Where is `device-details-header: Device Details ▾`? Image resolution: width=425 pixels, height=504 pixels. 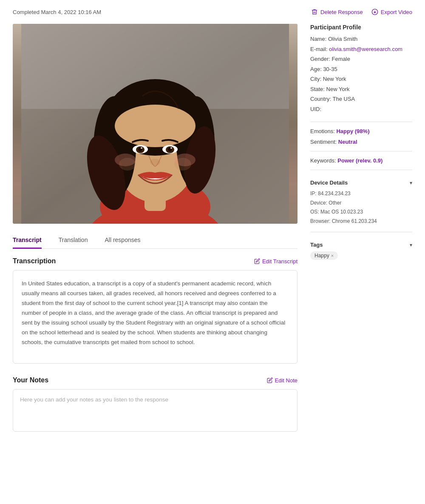 device-details-header: Device Details ▾ is located at coordinates (361, 183).